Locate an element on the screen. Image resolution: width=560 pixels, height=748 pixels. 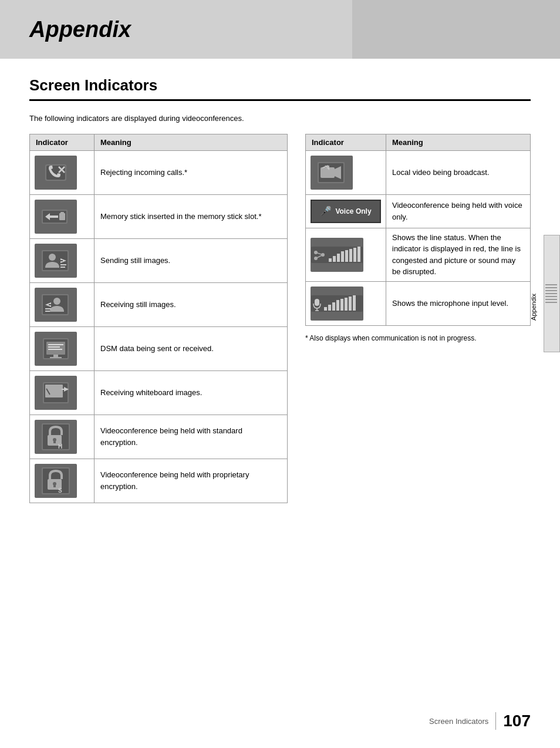
meaning-cell: Videoconference being held with propriet… is located at coordinates (191, 480).